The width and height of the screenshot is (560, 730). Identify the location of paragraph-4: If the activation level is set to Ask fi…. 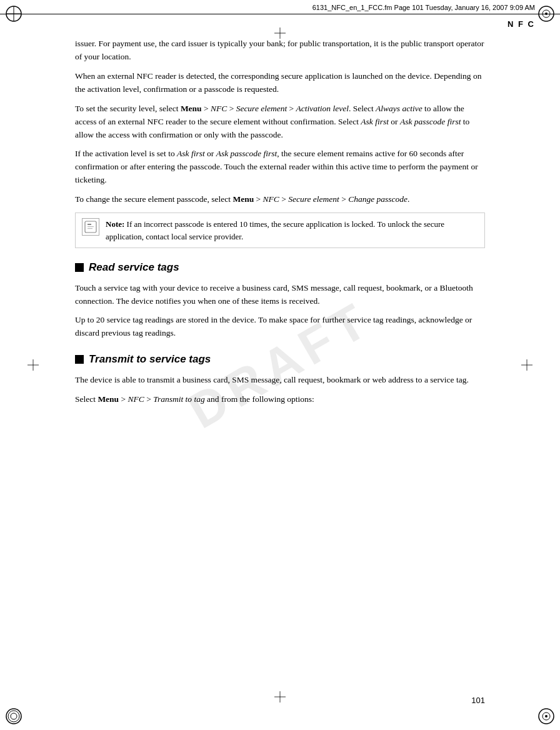
(280, 168).